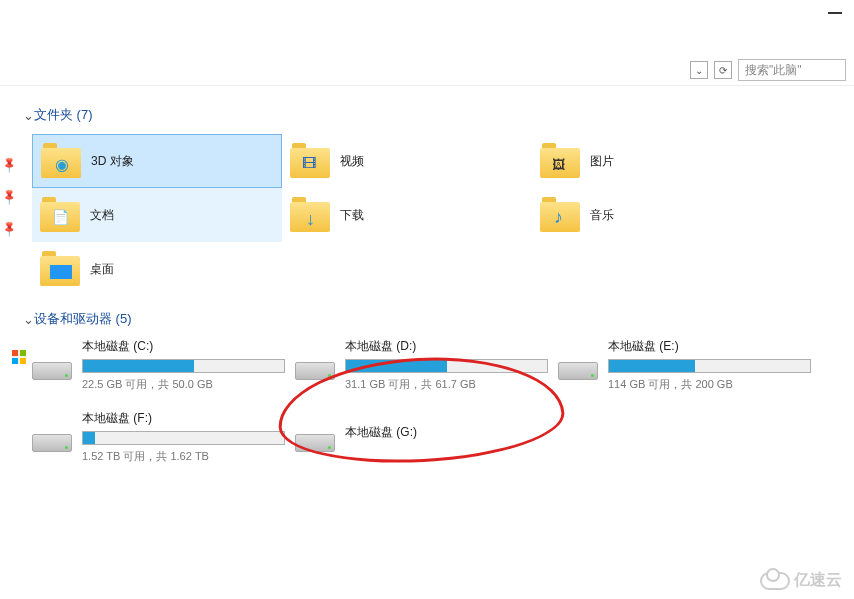  Describe the element at coordinates (60, 269) in the screenshot. I see `folder-icon` at that location.